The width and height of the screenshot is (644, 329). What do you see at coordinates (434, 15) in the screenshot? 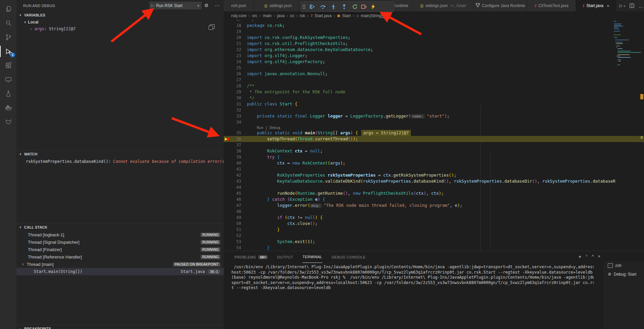
I see `breadcrumb: rskj-core›src›main›java›co›rsk› J Start.…` at bounding box center [434, 15].